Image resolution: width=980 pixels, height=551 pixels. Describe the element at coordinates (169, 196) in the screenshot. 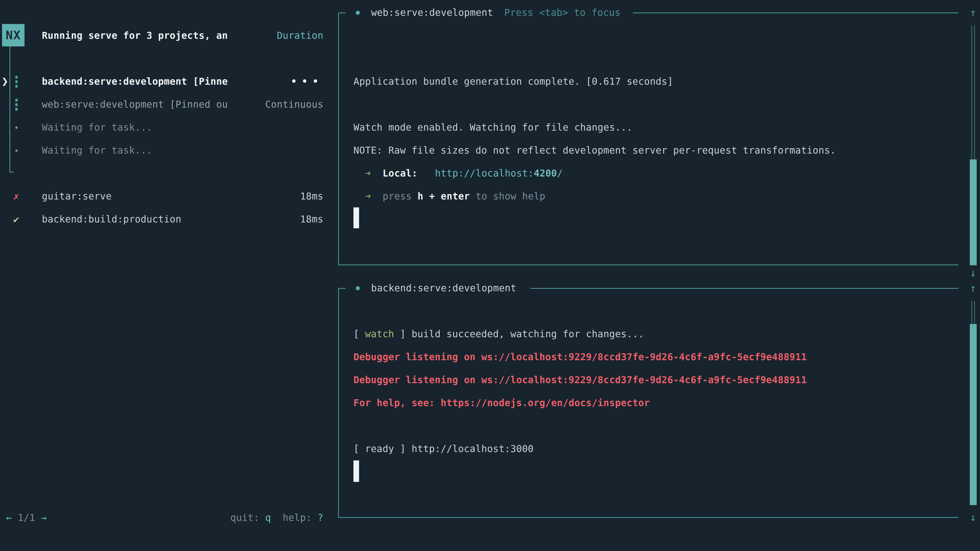

I see `task-row-guitar-serve: ✗ guitar:serve 18ms` at that location.